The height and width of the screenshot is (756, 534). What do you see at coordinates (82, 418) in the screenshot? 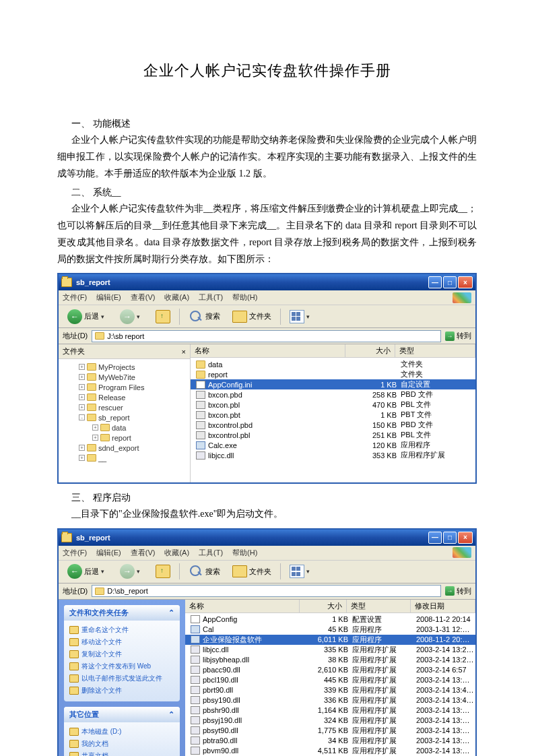
I see `expand-icon: -` at bounding box center [82, 418].